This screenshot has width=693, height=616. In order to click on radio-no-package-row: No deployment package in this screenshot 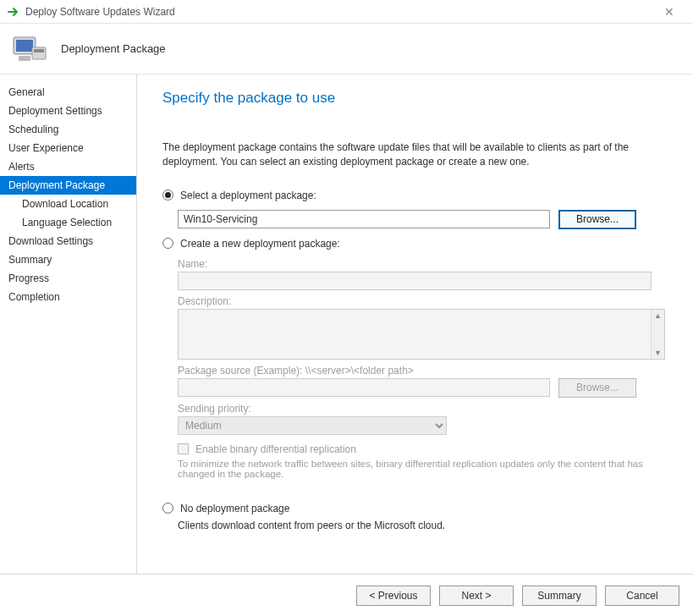, I will do `click(415, 509)`.